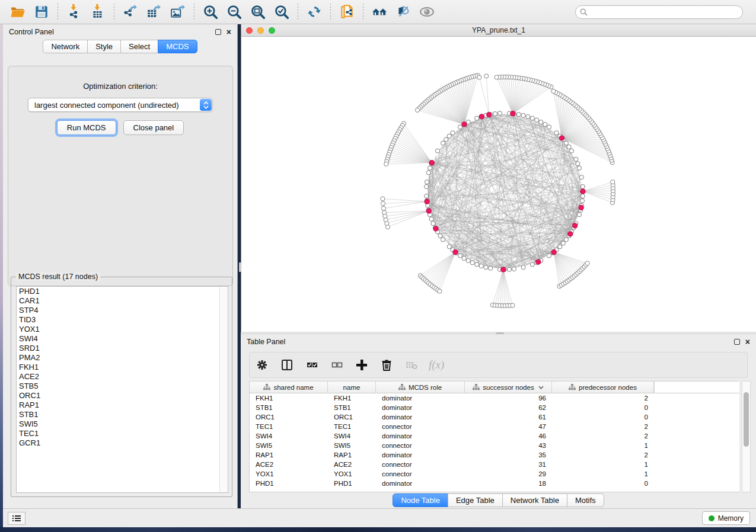 The height and width of the screenshot is (532, 756). What do you see at coordinates (177, 46) in the screenshot?
I see `tab-mcds: MCDS` at bounding box center [177, 46].